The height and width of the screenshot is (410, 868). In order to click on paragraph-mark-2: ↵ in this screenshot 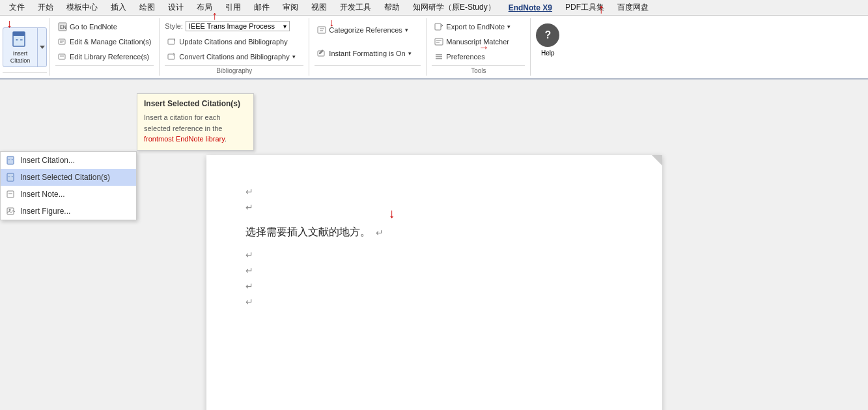, I will do `click(249, 207)`.